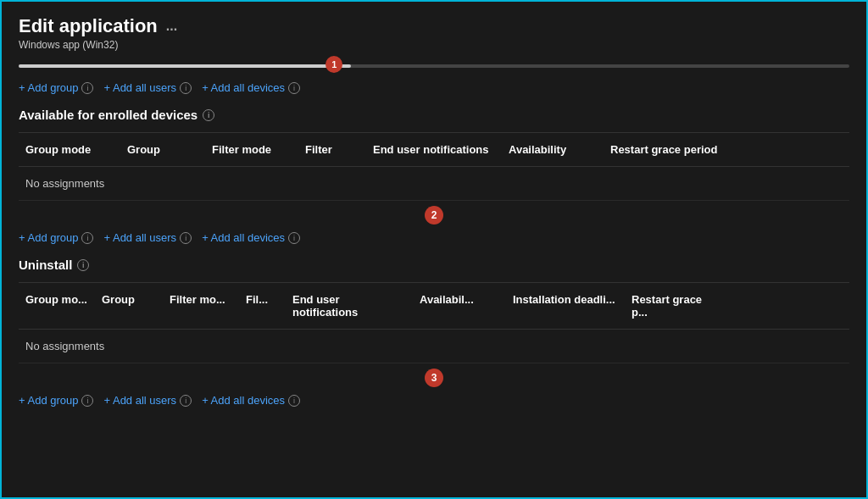 The height and width of the screenshot is (499, 868). I want to click on progress-bar: 1, so click(434, 66).